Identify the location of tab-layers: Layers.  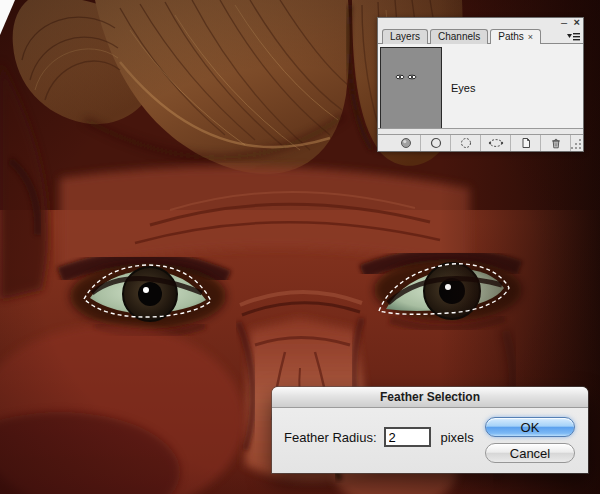
(405, 36).